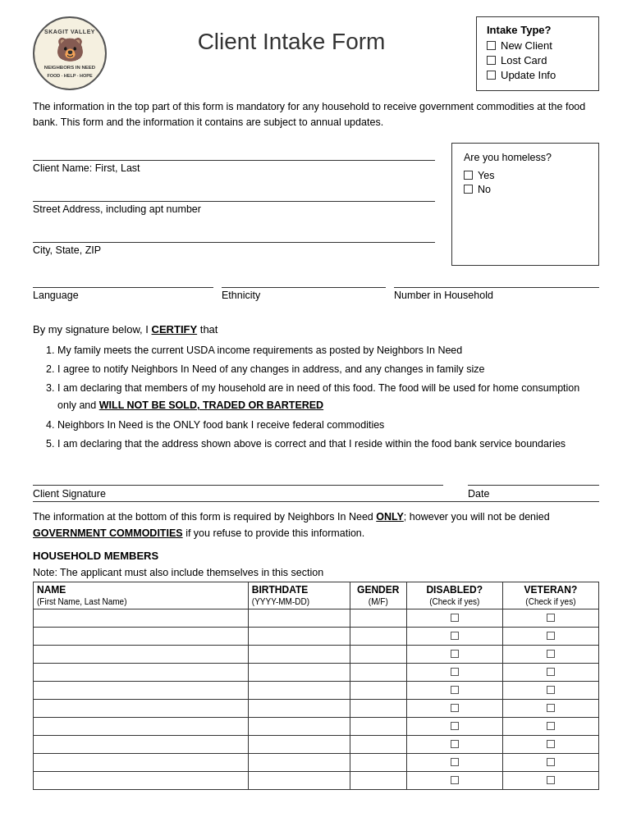 This screenshot has height=840, width=632. I want to click on homeless-yes-checkbox, so click(468, 176).